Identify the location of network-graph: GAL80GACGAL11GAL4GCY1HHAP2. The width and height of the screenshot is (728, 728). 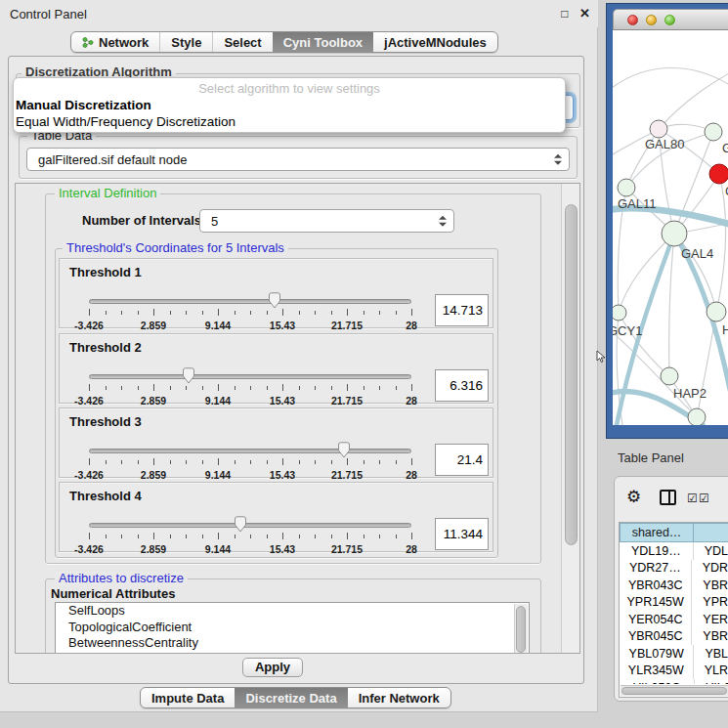
(670, 228).